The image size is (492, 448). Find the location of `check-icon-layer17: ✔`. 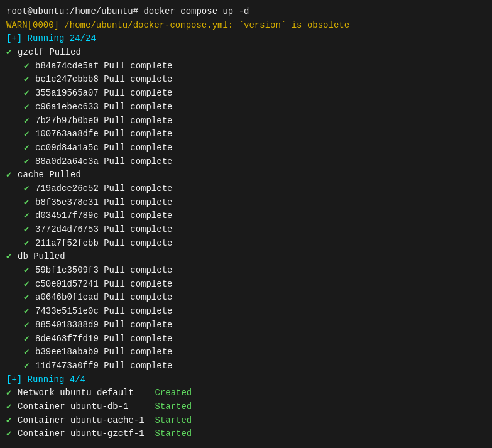

check-icon-layer17: ✔ is located at coordinates (28, 312).